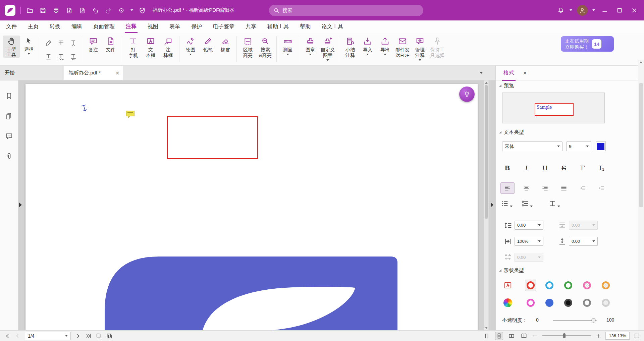  I want to click on canvas-scrollbar-thumb, so click(486, 152).